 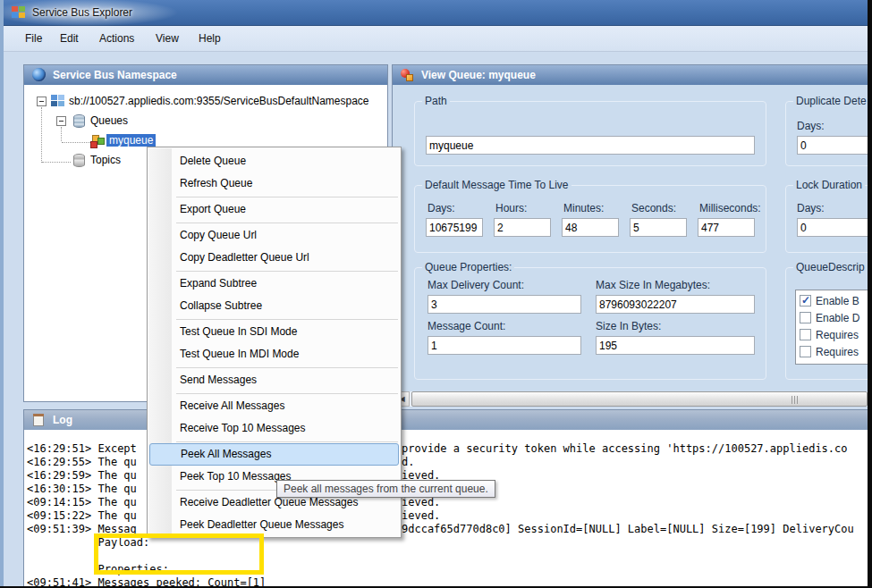 What do you see at coordinates (837, 301) in the screenshot?
I see `checkbox-label: Enable B` at bounding box center [837, 301].